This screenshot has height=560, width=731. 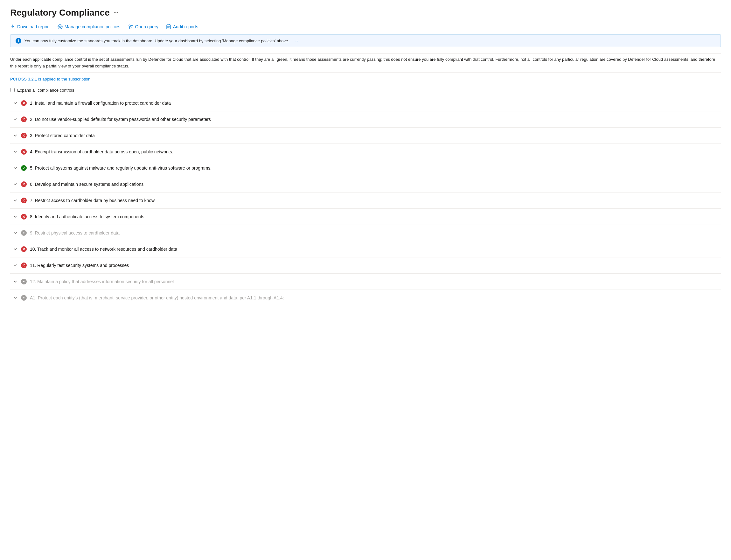 What do you see at coordinates (63, 135) in the screenshot?
I see `compliance-label: 3. Protect stored cardholder data` at bounding box center [63, 135].